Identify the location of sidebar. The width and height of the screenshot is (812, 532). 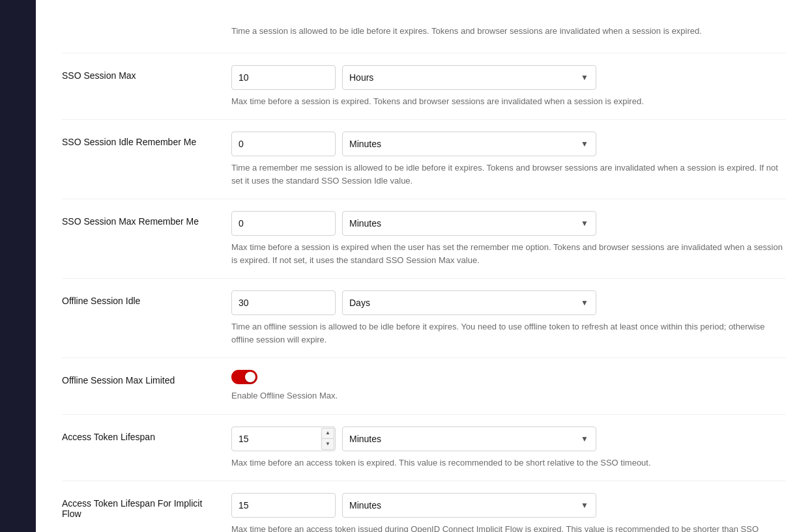
(18, 266).